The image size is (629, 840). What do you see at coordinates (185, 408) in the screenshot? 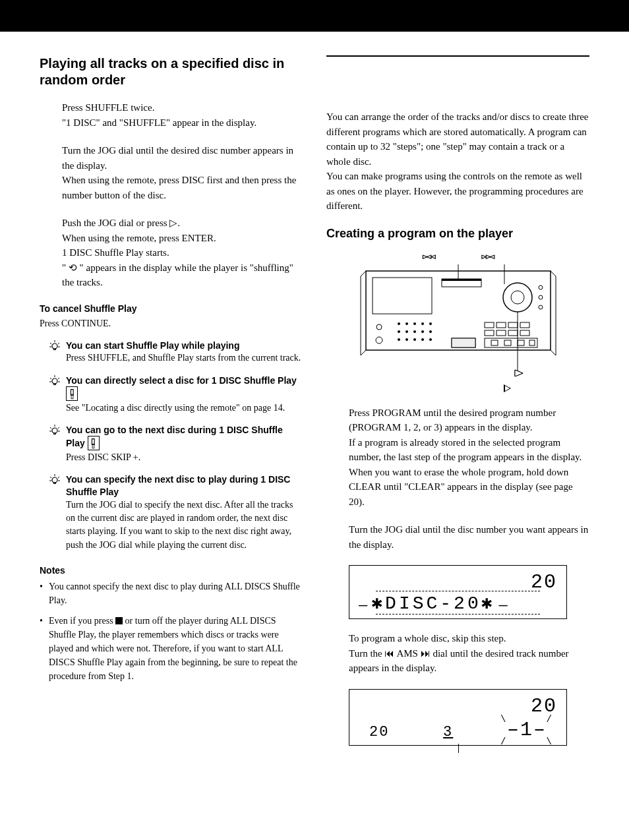
I see `tip-2-body: See "Locating a disc directly using the …` at bounding box center [185, 408].